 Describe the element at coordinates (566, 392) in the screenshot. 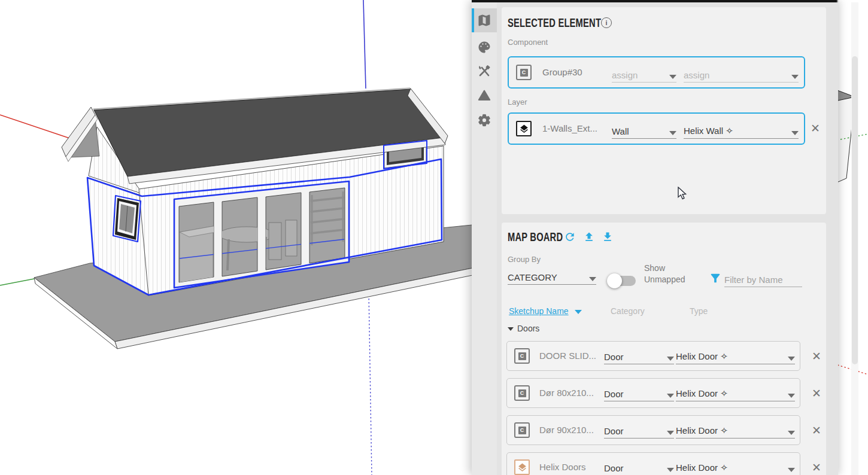

I see `row-sketchup-name: Dør 80x210...` at that location.